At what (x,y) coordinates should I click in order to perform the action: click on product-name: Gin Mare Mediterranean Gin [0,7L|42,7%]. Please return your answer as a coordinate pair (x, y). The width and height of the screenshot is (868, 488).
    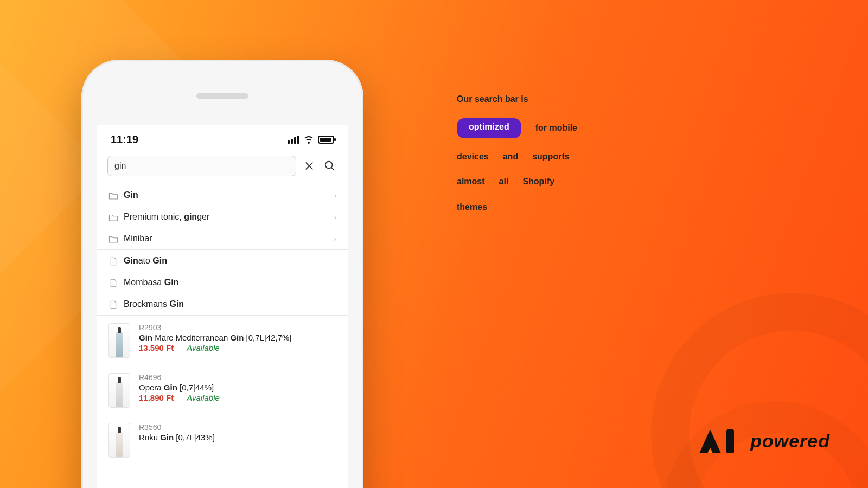
    Looking at the image, I should click on (215, 337).